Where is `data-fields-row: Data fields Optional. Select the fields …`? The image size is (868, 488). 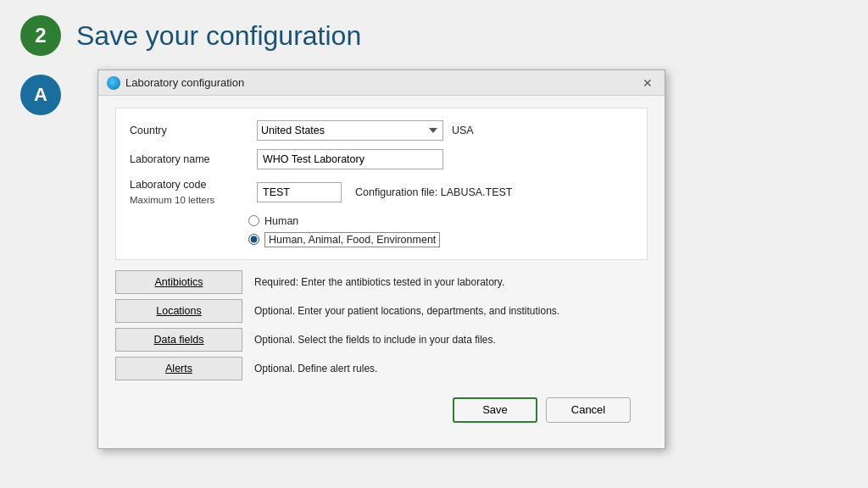 data-fields-row: Data fields Optional. Select the fields … is located at coordinates (381, 340).